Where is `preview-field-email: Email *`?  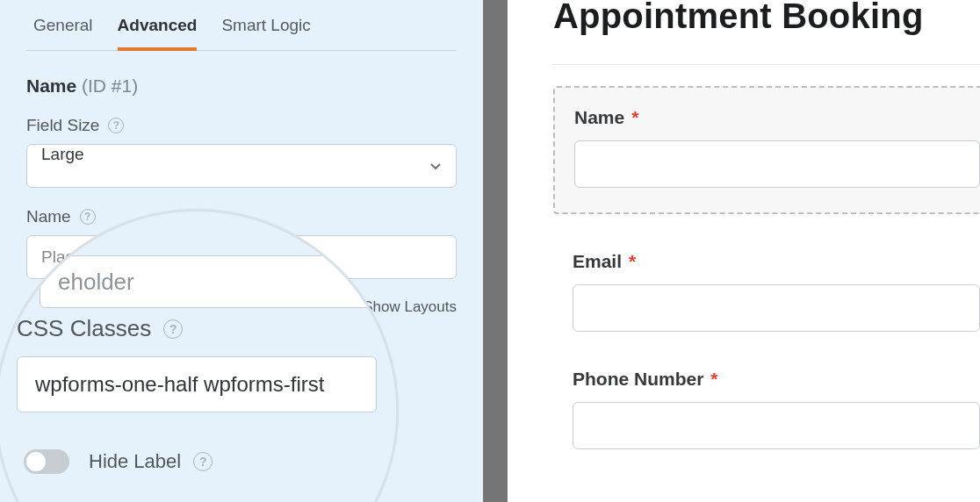
preview-field-email: Email * is located at coordinates (767, 282).